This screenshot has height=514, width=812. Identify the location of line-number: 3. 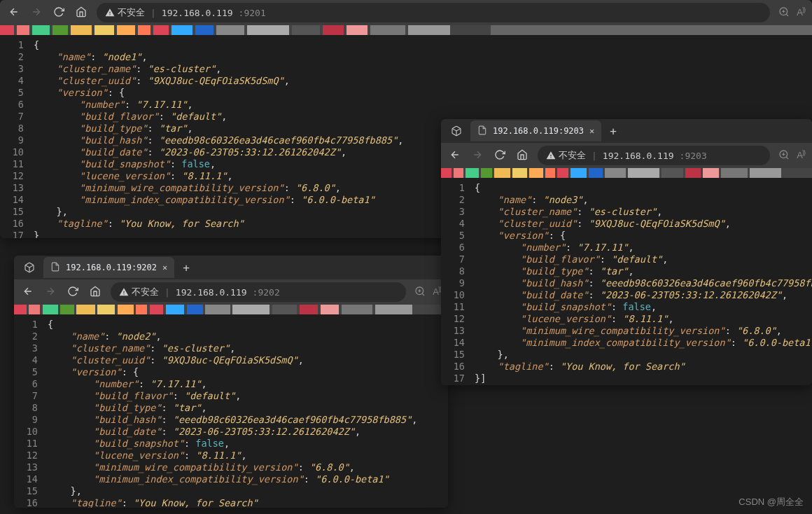
(458, 211).